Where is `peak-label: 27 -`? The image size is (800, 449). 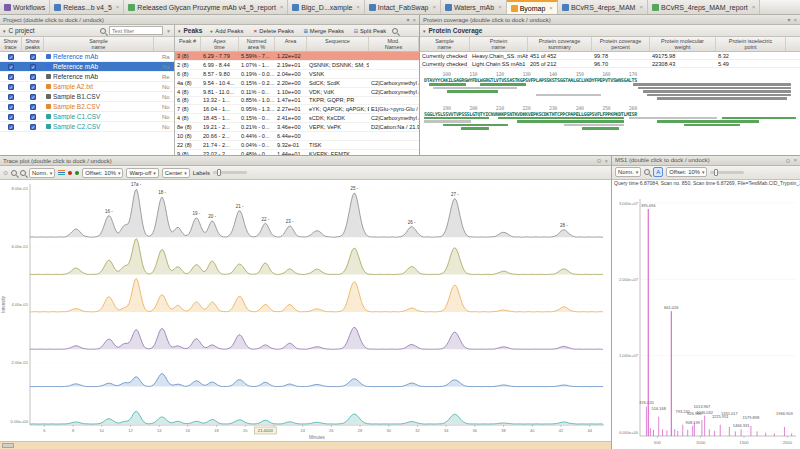 peak-label: 27 - is located at coordinates (455, 194).